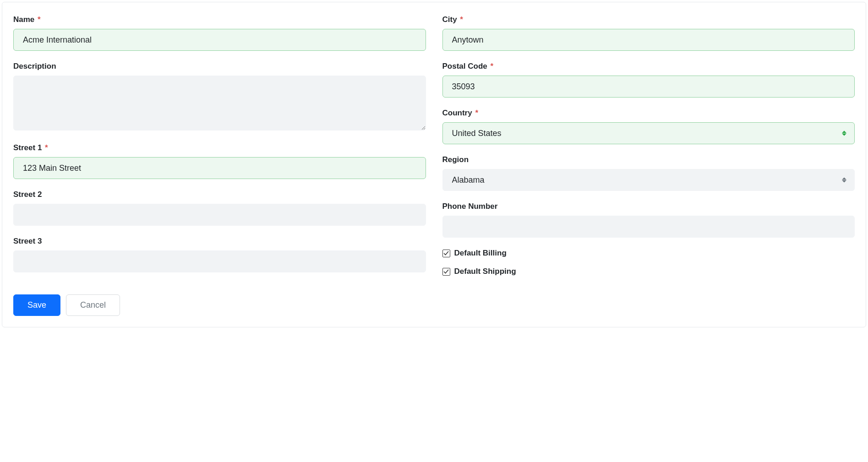 The width and height of the screenshot is (868, 462). What do you see at coordinates (220, 103) in the screenshot?
I see `description-textarea` at bounding box center [220, 103].